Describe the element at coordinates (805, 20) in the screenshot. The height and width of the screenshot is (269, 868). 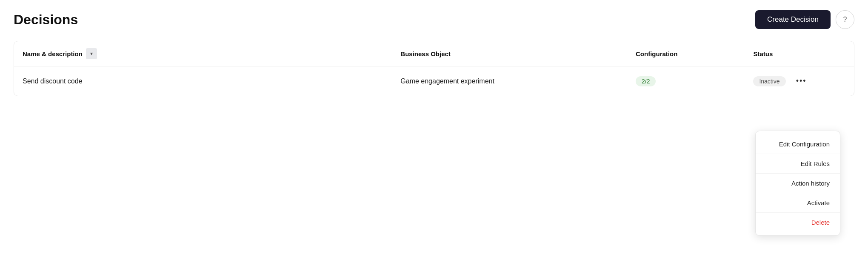
I see `header-actions: Create Decision ?` at that location.